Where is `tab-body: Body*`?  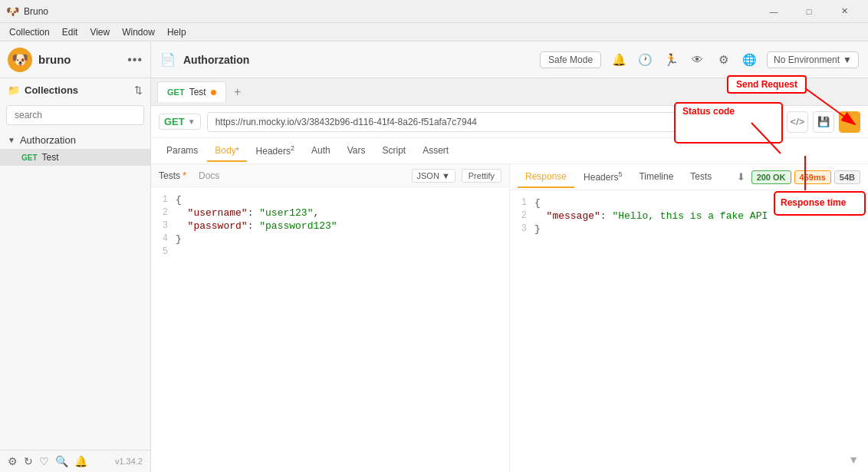
tab-body: Body* is located at coordinates (227, 151).